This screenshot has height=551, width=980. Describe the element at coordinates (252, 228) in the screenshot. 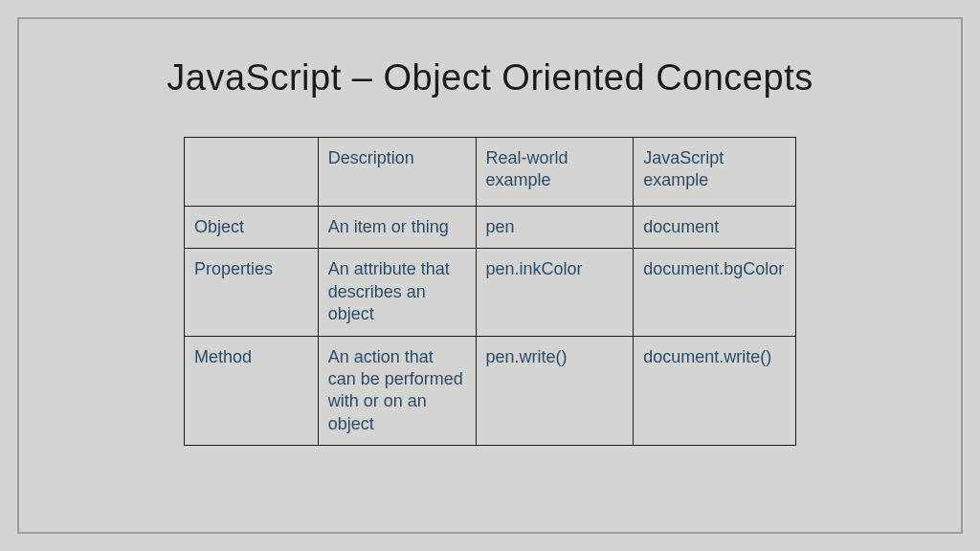

I see `row-label: Object` at that location.